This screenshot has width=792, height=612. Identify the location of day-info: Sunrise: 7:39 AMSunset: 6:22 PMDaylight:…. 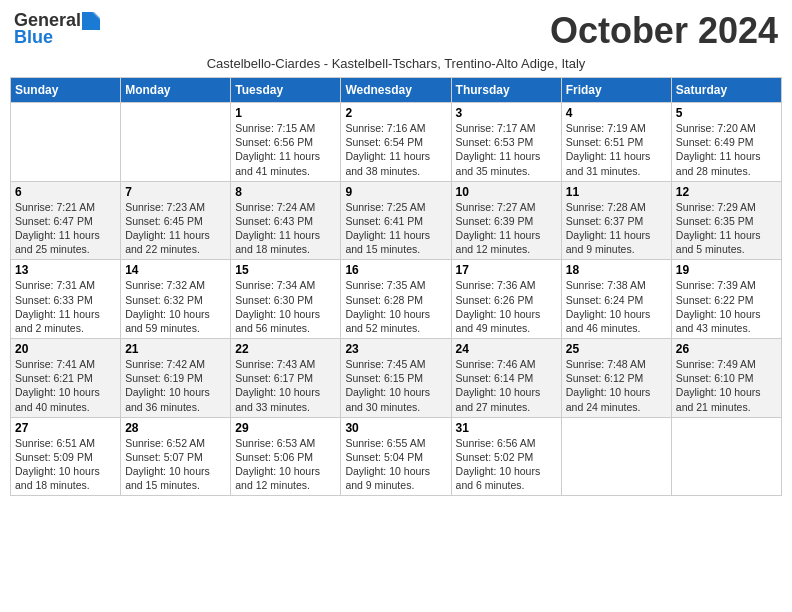
(726, 306).